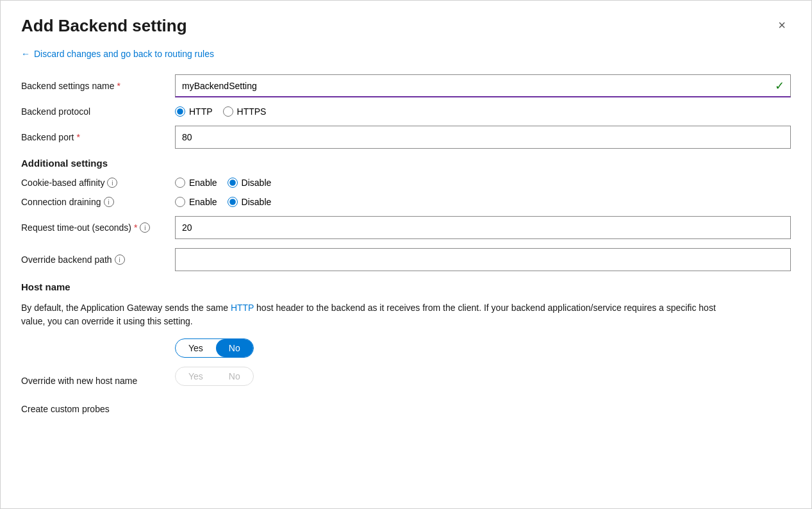 This screenshot has width=812, height=509. I want to click on connection-draining-enable-label: Enable, so click(203, 202).